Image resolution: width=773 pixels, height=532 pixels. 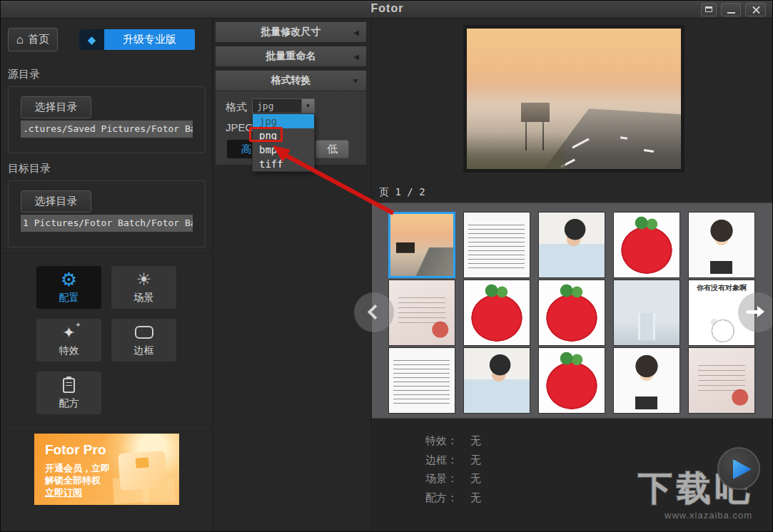 What do you see at coordinates (144, 298) in the screenshot?
I see `tool-scene-label: 场景` at bounding box center [144, 298].